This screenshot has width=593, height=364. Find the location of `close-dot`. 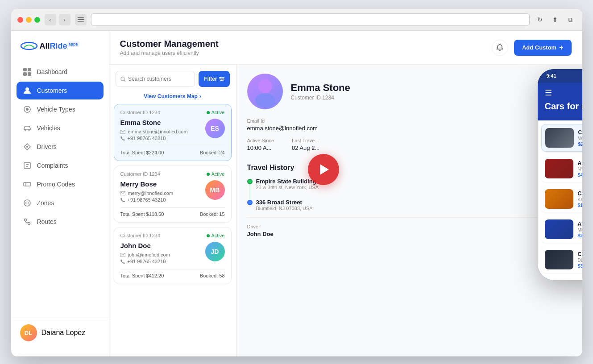

close-dot is located at coordinates (21, 20).